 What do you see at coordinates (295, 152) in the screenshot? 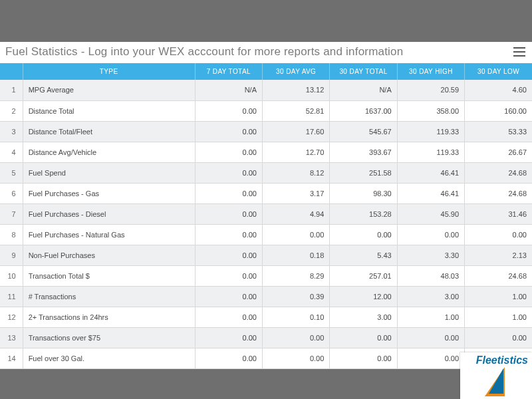
I see `row-30avg: 12.70` at bounding box center [295, 152].